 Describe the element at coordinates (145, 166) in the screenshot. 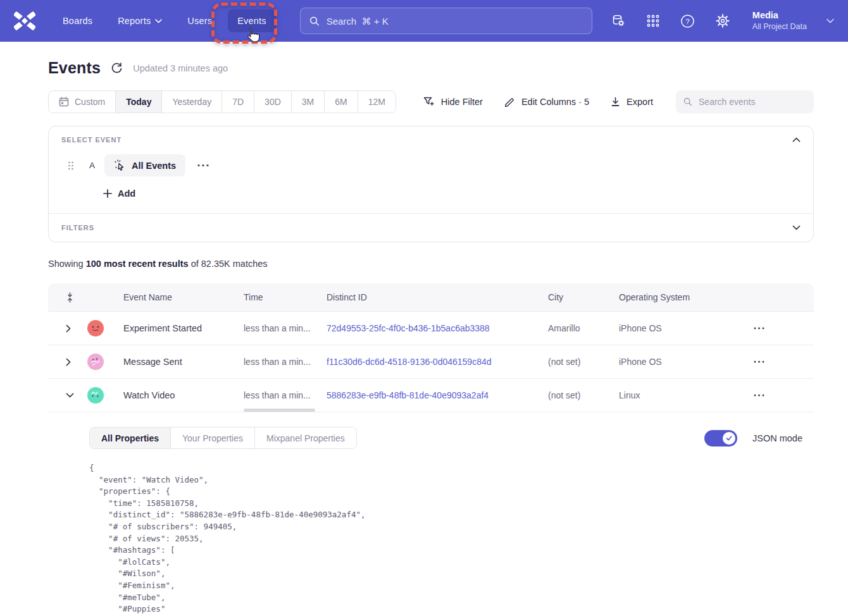

I see `event-selector-chip: All Events` at that location.